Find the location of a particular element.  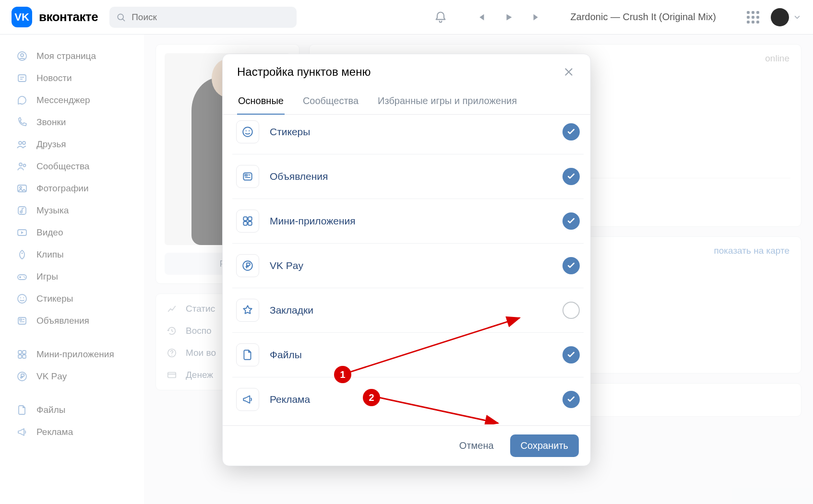

menu-item-row: Файлы is located at coordinates (408, 355).